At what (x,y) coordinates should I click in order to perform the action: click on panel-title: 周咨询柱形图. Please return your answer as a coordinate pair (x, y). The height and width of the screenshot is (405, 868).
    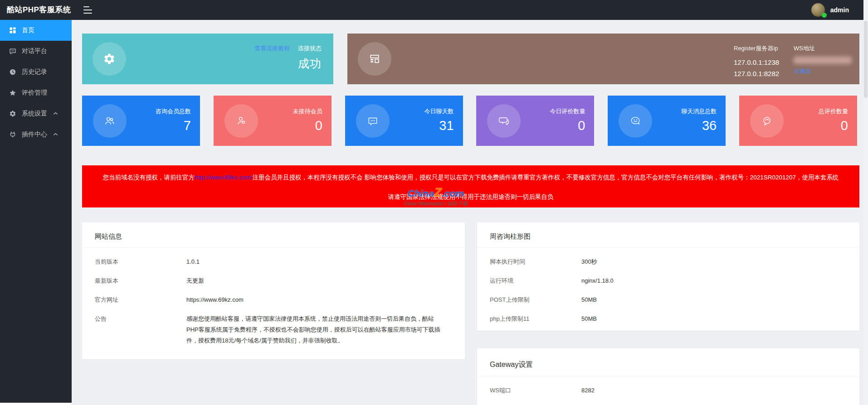
    Looking at the image, I should click on (668, 235).